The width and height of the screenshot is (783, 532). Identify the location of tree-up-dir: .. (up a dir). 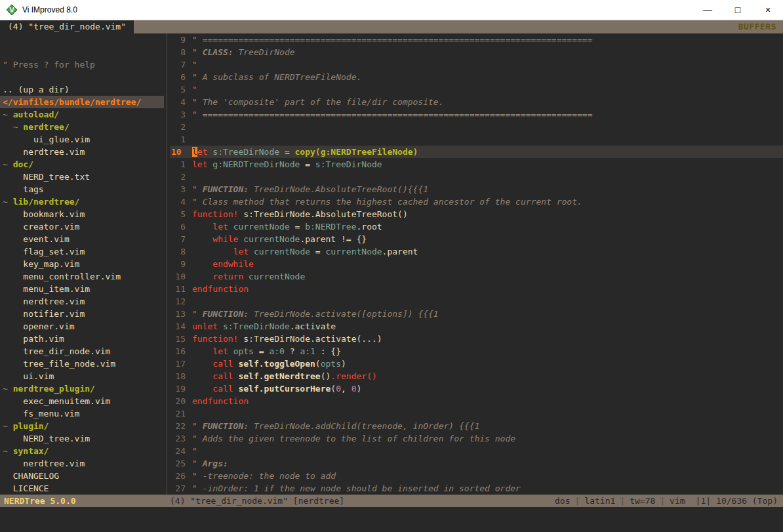
(82, 89).